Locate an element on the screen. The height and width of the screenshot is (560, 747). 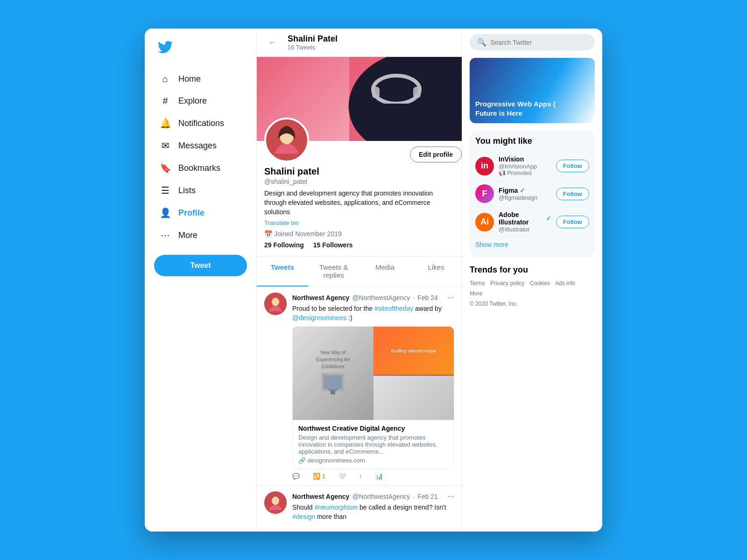
tweet-card: New Way of Experiencing Art Exhibitions is located at coordinates (374, 398).